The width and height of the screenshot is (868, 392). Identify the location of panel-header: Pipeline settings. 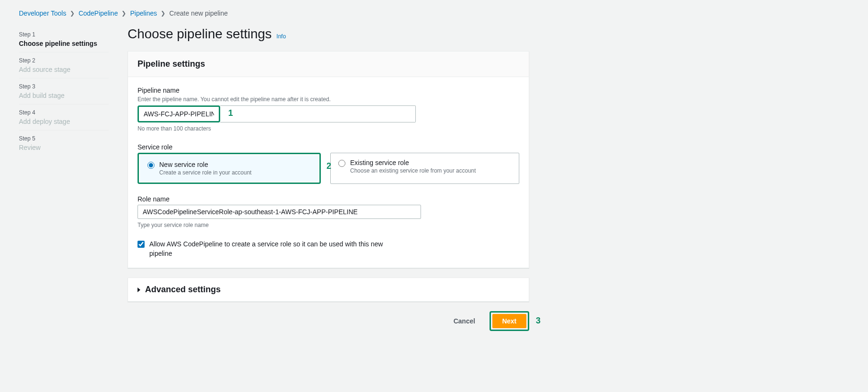
(328, 64).